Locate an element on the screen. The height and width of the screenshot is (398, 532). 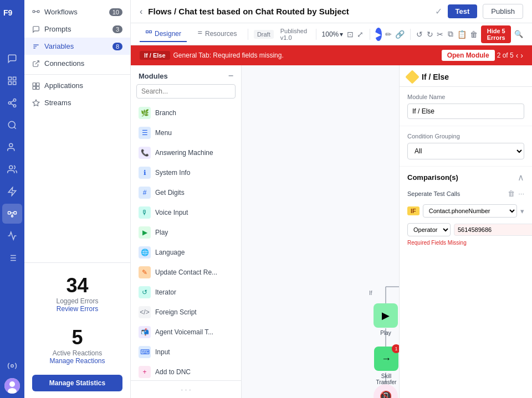
module-voice-input: 🎙 Voice Input is located at coordinates (186, 213).